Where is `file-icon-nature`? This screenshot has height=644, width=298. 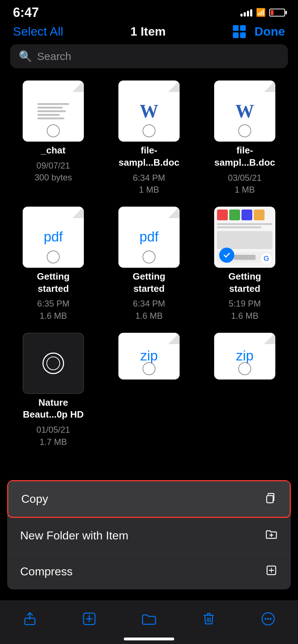 file-icon-nature is located at coordinates (53, 363).